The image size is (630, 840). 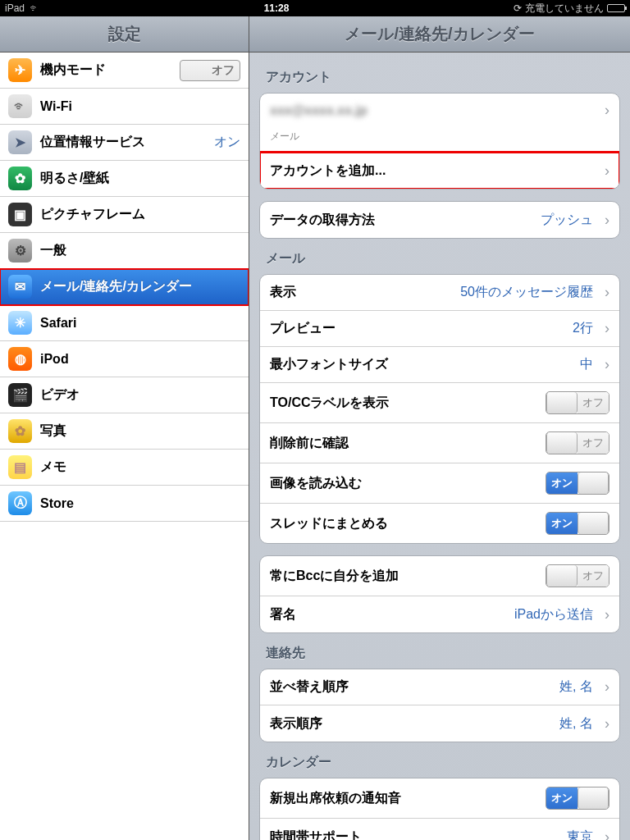 I want to click on device-label: iPad, so click(x=15, y=8).